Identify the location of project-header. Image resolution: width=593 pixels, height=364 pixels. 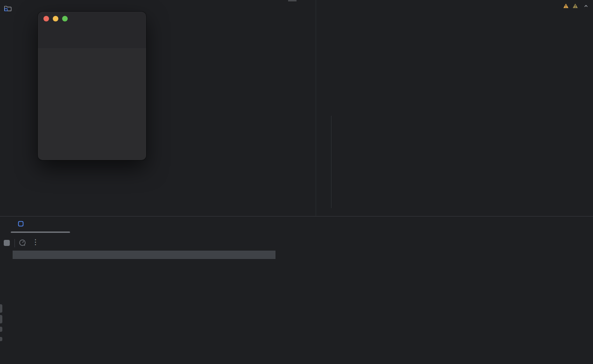
(11, 9).